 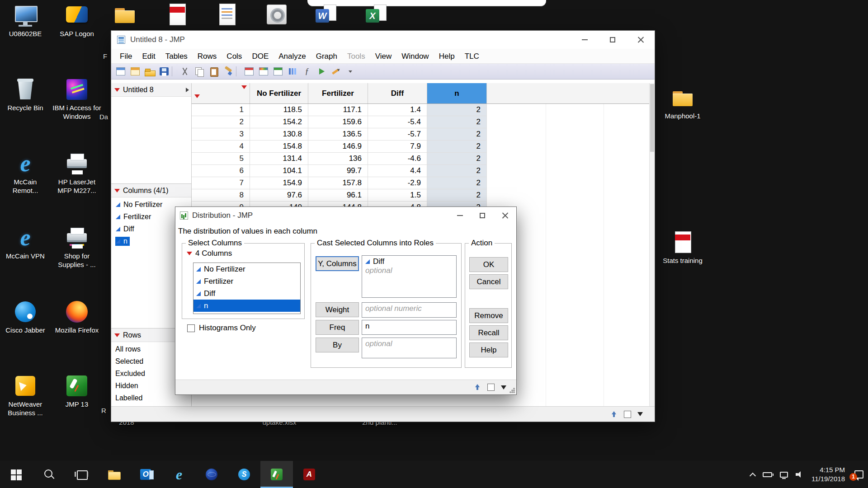 I want to click on desktop-icon-settings-exe, so click(x=277, y=14).